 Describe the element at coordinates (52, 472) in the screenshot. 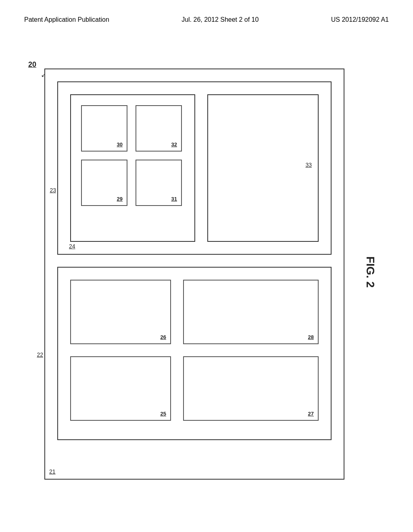

I see `label-21: 21` at that location.